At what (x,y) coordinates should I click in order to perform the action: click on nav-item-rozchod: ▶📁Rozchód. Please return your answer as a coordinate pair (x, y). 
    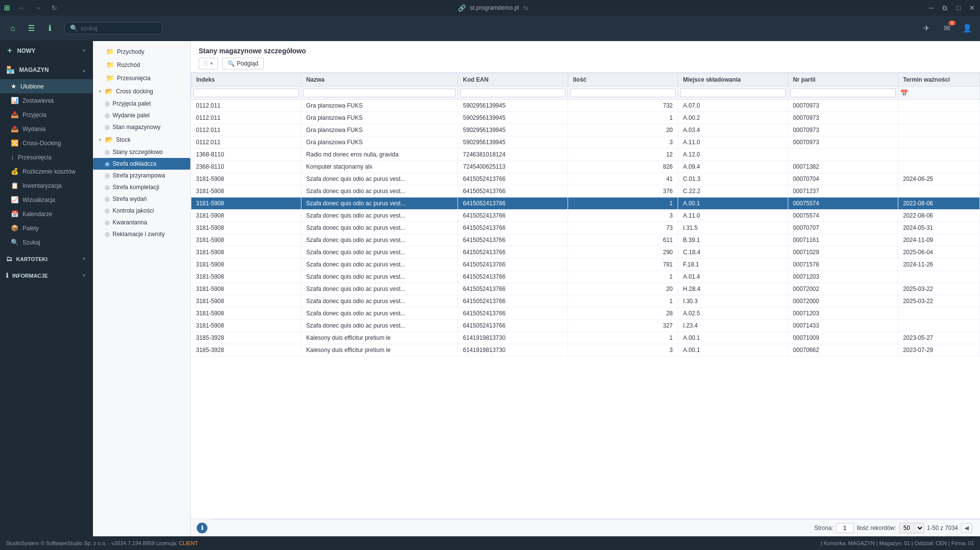
    Looking at the image, I should click on (142, 65).